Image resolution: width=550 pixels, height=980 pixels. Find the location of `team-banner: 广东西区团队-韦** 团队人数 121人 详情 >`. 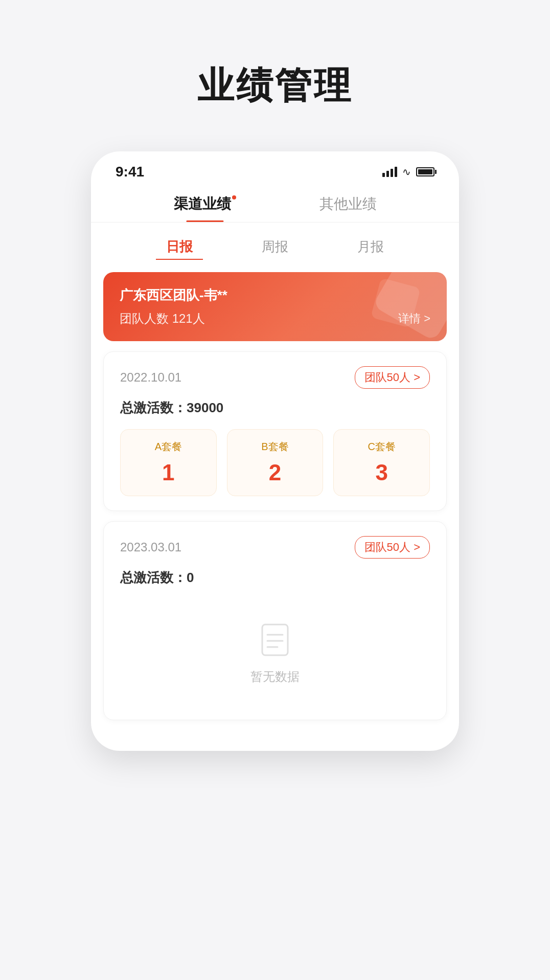

team-banner: 广东西区团队-韦** 团队人数 121人 详情 > is located at coordinates (275, 307).